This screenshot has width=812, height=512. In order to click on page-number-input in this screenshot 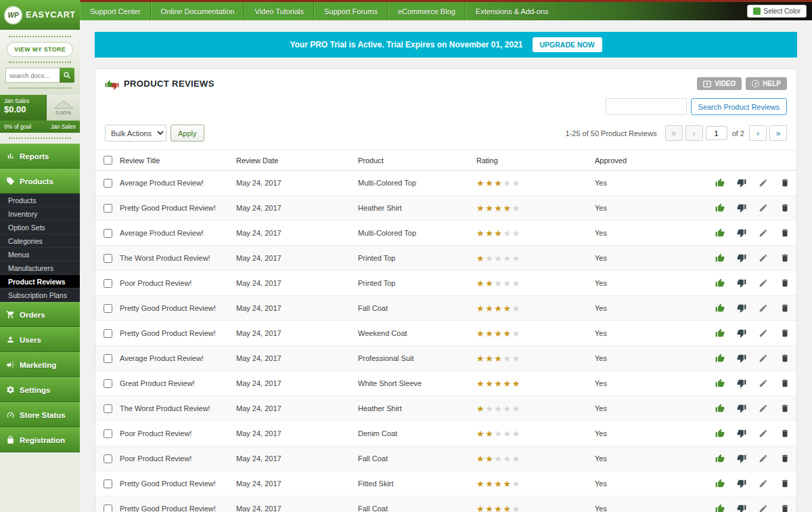, I will do `click(717, 133)`.